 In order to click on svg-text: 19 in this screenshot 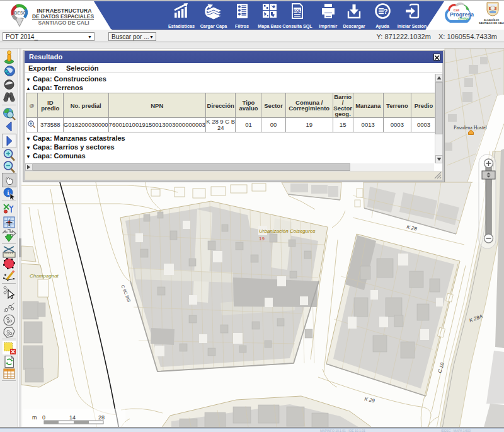, I will do `click(262, 238)`.